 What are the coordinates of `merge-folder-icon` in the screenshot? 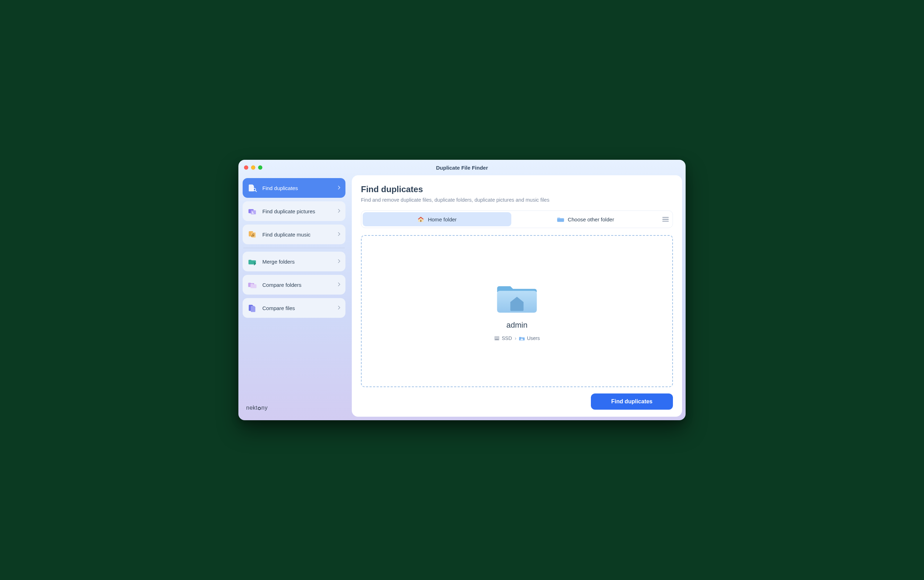 It's located at (252, 262).